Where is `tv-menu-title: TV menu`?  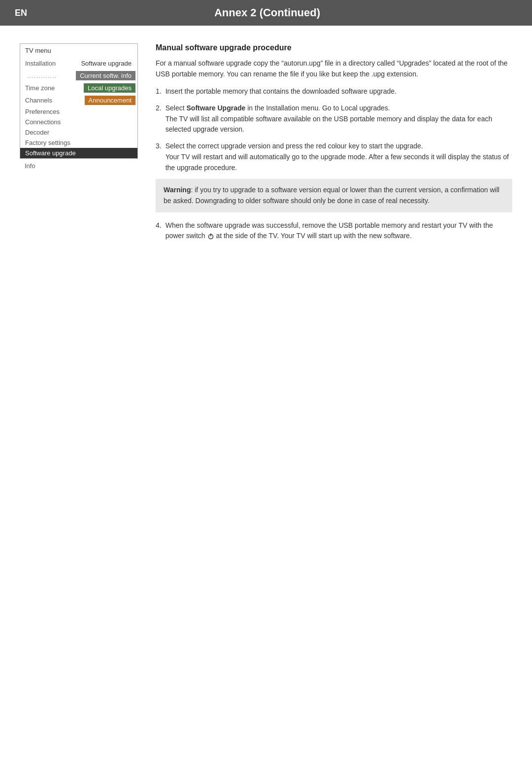 tv-menu-title: TV menu is located at coordinates (79, 50).